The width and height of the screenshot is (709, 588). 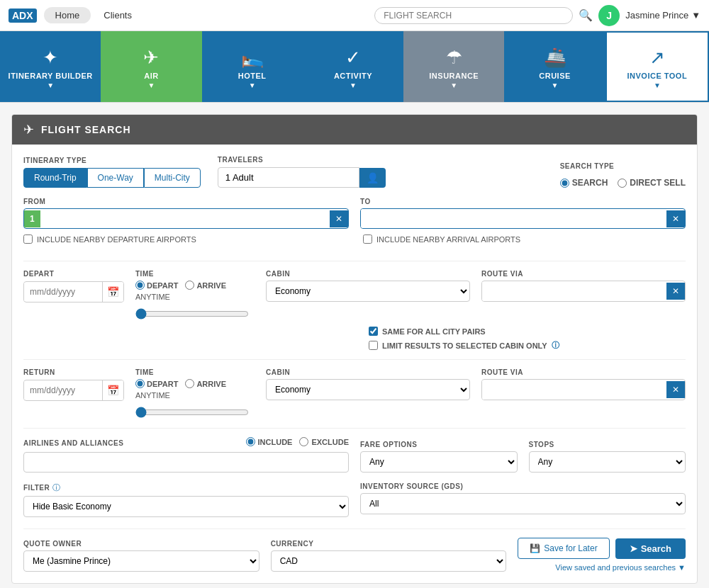 What do you see at coordinates (118, 16) in the screenshot?
I see `nav-clients: Clients` at bounding box center [118, 16].